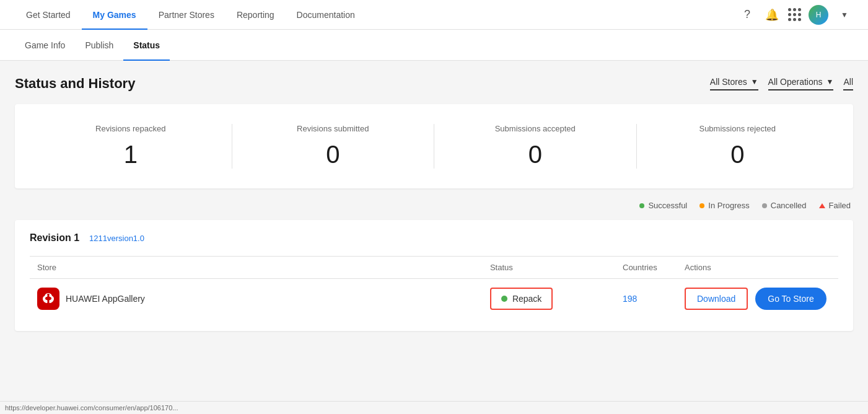 Image resolution: width=868 pixels, height=414 pixels. Describe the element at coordinates (115, 15) in the screenshot. I see `nav-item-my-games: My Games` at that location.